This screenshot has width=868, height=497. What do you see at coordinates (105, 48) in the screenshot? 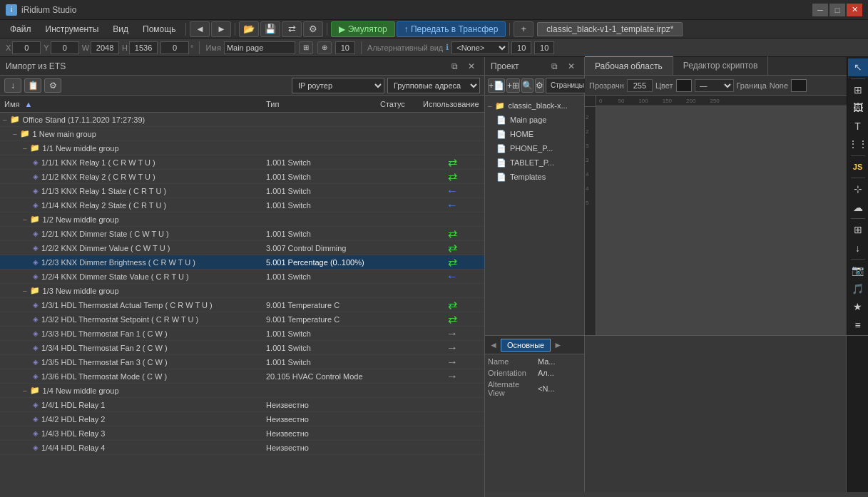
I see `w-input` at bounding box center [105, 48].